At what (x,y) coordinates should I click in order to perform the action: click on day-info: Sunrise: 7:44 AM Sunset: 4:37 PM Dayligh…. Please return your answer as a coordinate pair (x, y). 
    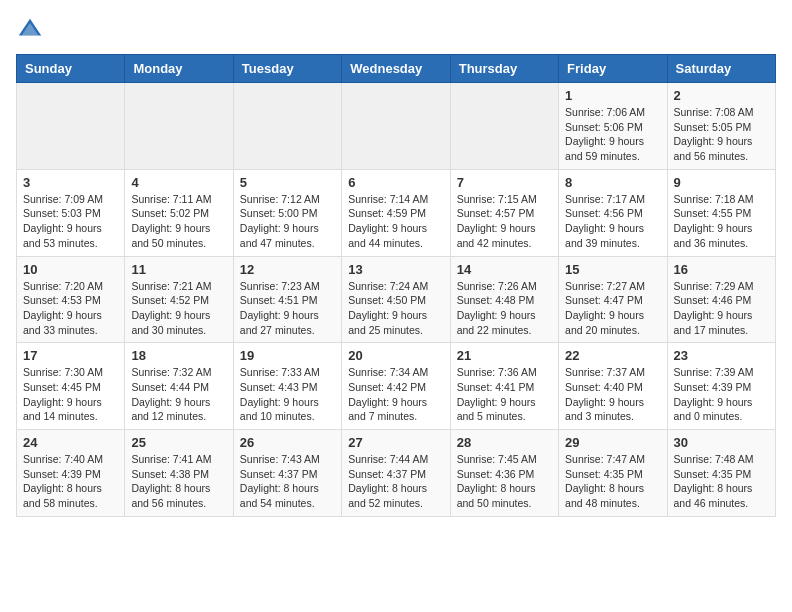
    Looking at the image, I should click on (396, 482).